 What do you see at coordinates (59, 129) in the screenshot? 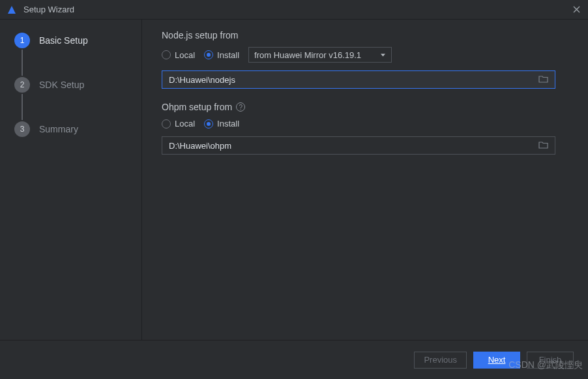
I see `step-label: Summary` at bounding box center [59, 129].